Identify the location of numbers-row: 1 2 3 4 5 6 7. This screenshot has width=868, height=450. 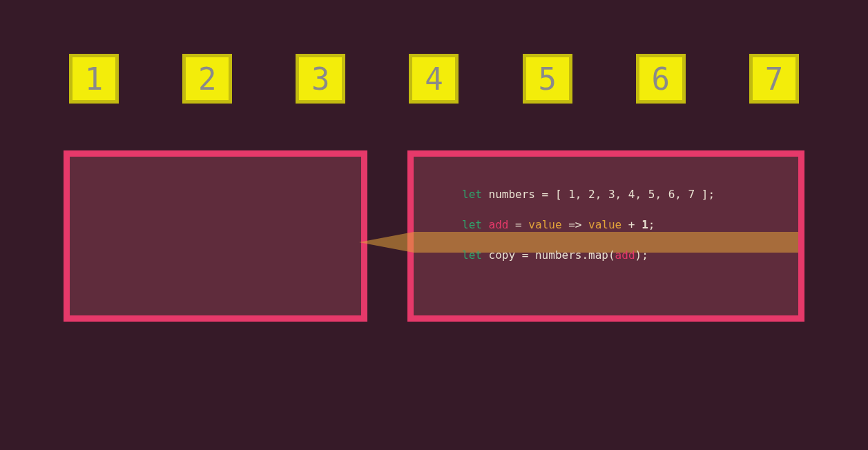
(434, 79).